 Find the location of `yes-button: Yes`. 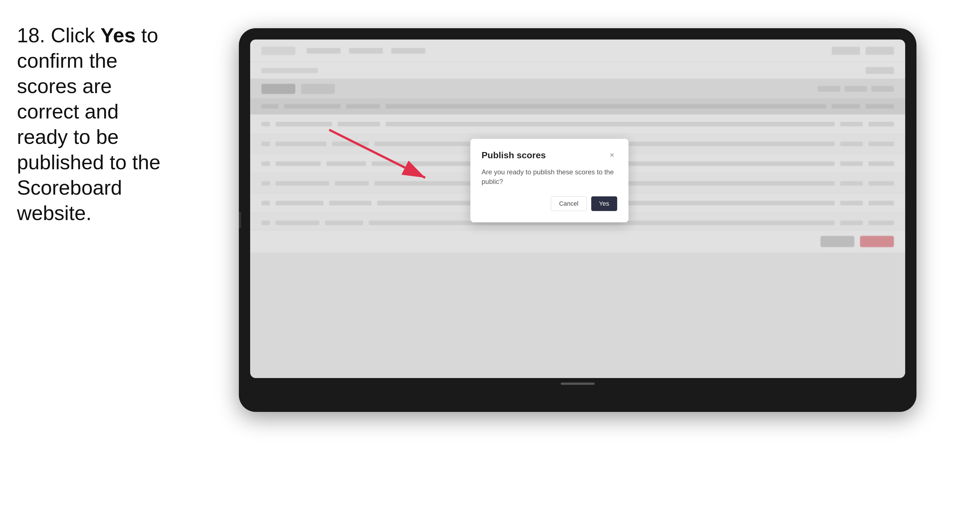

yes-button: Yes is located at coordinates (604, 204).